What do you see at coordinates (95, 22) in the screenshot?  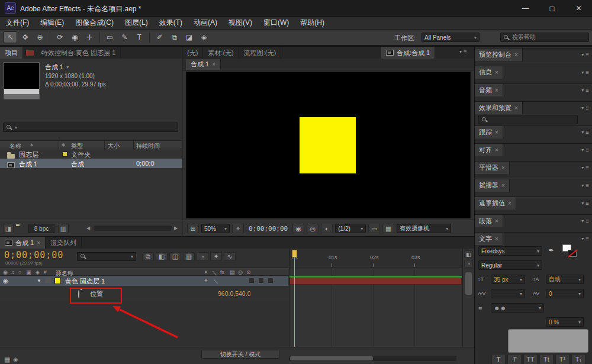 I see `menu-composition: 图像合成(C)` at bounding box center [95, 22].